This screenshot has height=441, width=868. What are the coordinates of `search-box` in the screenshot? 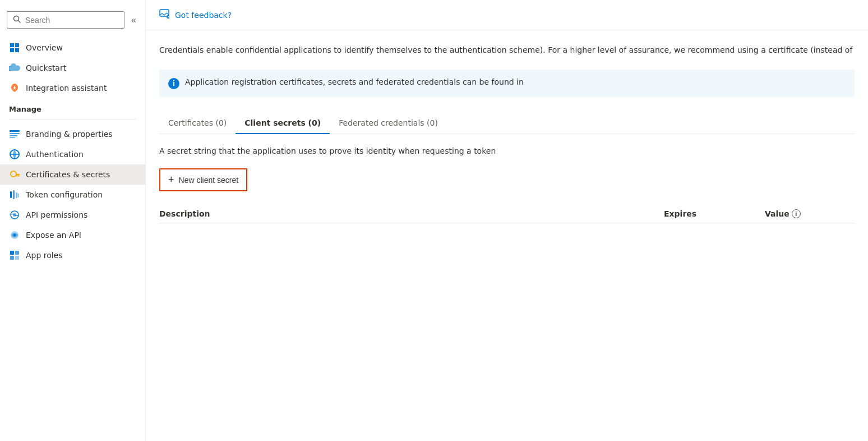 It's located at (66, 20).